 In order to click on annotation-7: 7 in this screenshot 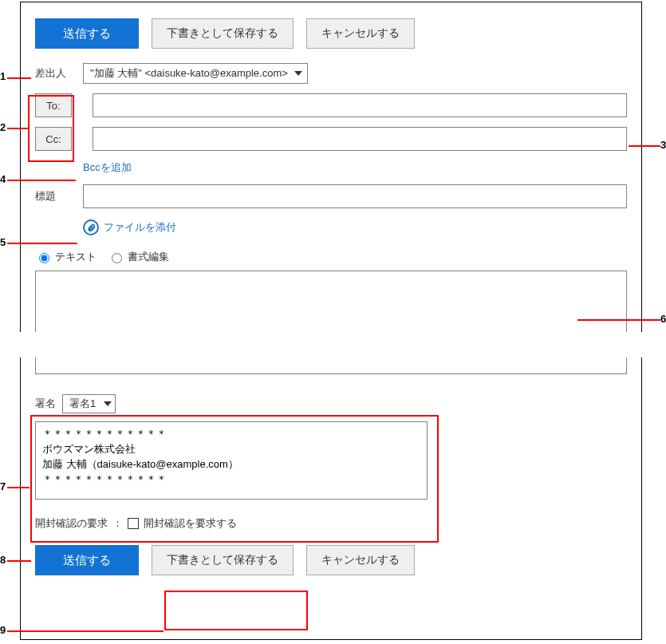, I will do `click(3, 487)`.